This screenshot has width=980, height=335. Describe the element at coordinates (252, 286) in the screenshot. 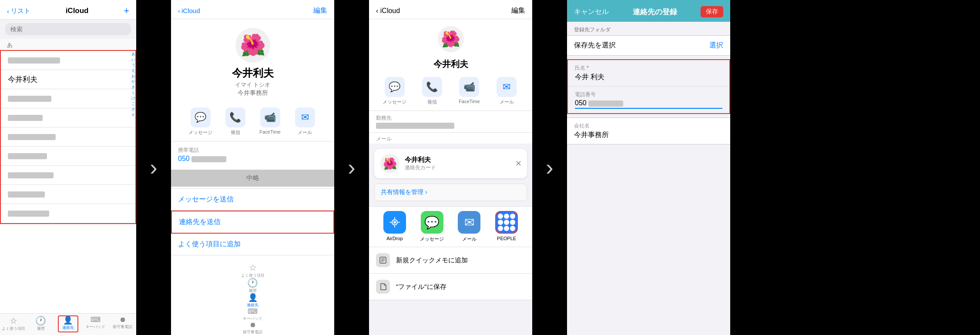

I see `tab2-recents: 🕐 履歴` at that location.